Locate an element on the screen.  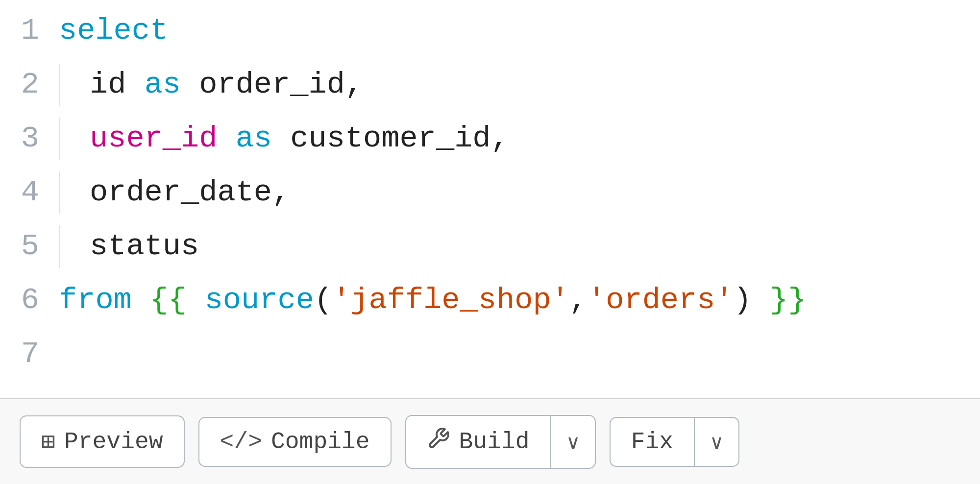
fix-button: Fix is located at coordinates (652, 442).